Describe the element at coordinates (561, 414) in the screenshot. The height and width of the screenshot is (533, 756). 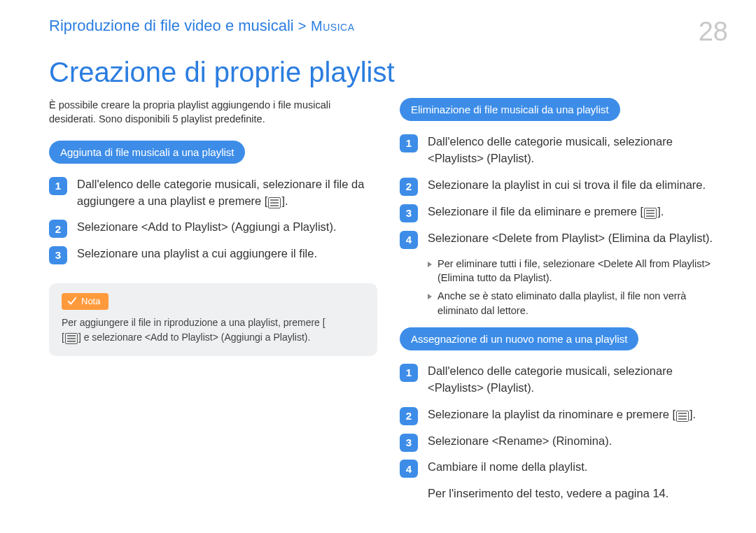
I see `step-text: Selezionare la playlist da rinominare e …` at that location.